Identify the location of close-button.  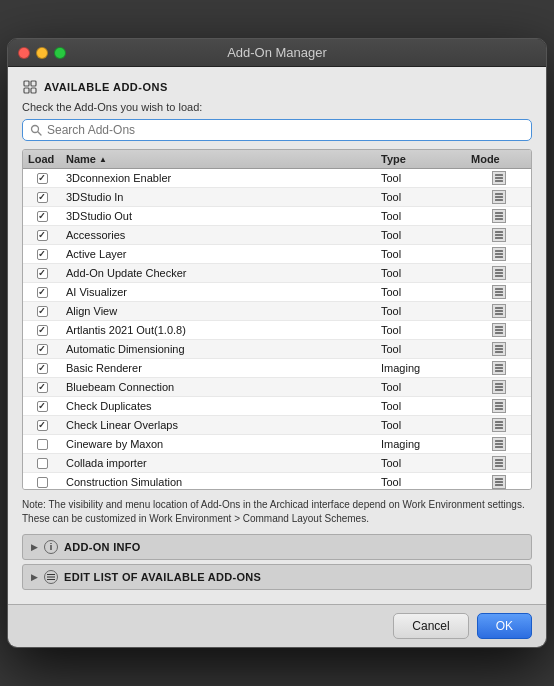
(24, 53).